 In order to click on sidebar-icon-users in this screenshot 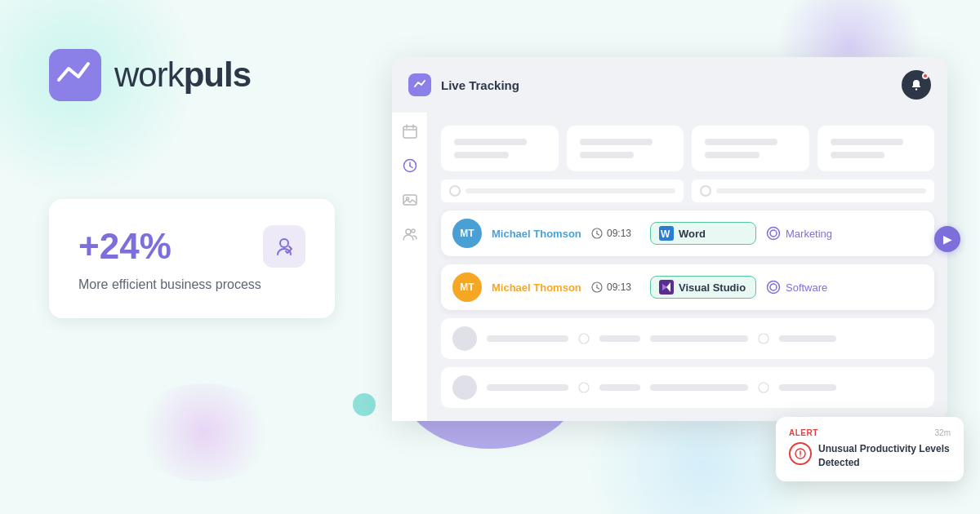, I will do `click(410, 234)`.